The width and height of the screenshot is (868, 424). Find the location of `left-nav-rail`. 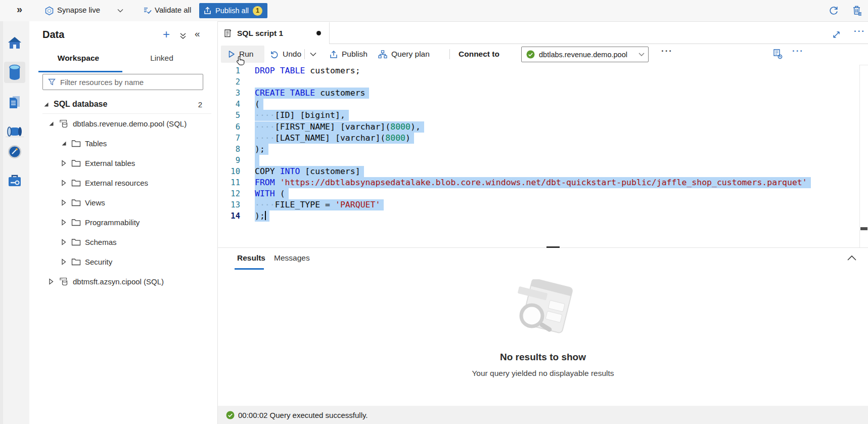

left-nav-rail is located at coordinates (15, 223).